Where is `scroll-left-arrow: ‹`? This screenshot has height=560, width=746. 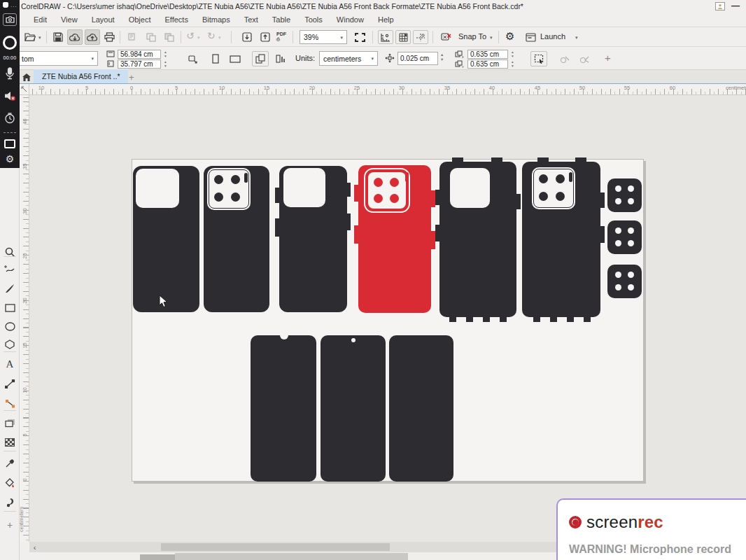 scroll-left-arrow: ‹ is located at coordinates (35, 547).